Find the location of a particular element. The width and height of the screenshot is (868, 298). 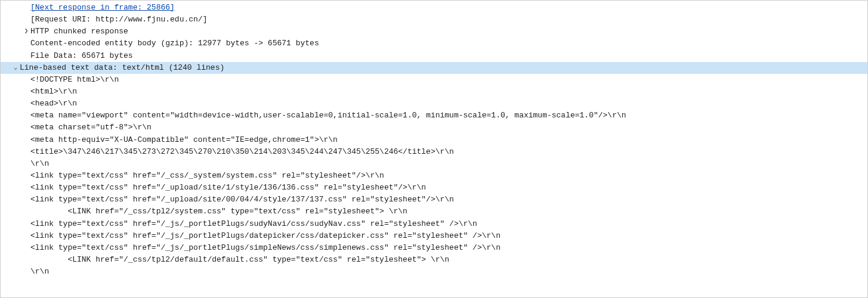

source-line: <meta http-equiv="X-UA-Compatible" conte… is located at coordinates (449, 140).